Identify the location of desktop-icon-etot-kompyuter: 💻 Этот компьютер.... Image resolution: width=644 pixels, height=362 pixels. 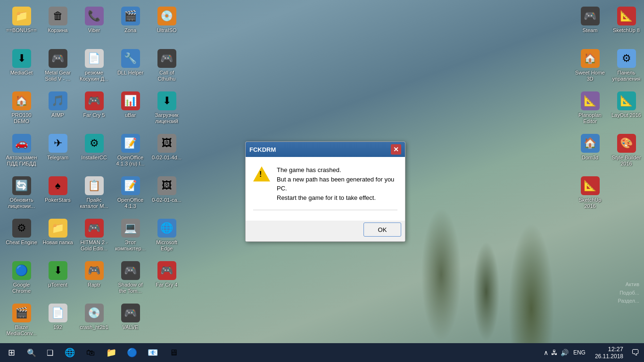
(130, 237).